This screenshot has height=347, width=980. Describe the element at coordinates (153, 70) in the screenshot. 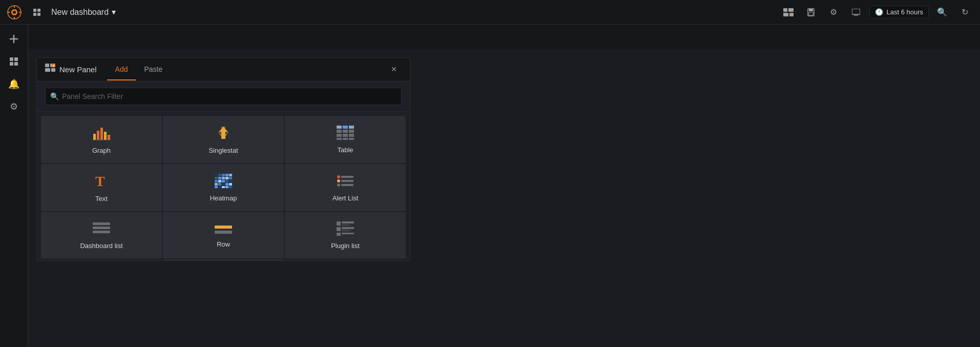

I see `tab-paste: Paste` at that location.